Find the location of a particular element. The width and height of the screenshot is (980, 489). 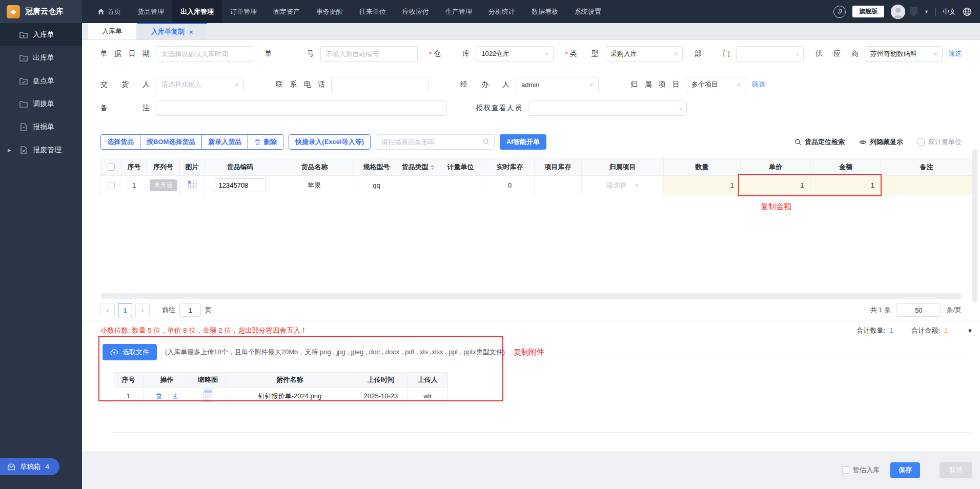

search-icon is located at coordinates (486, 141).